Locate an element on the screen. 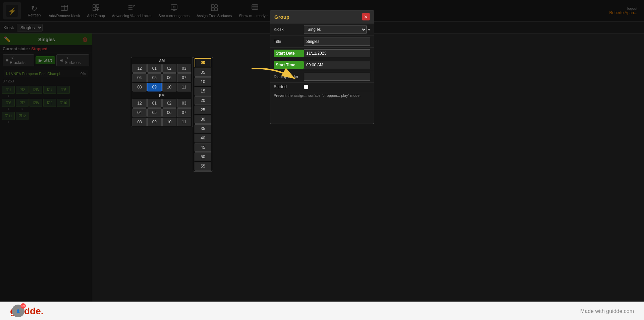 The height and width of the screenshot is (320, 644). am-hour-02: 02 is located at coordinates (169, 68).